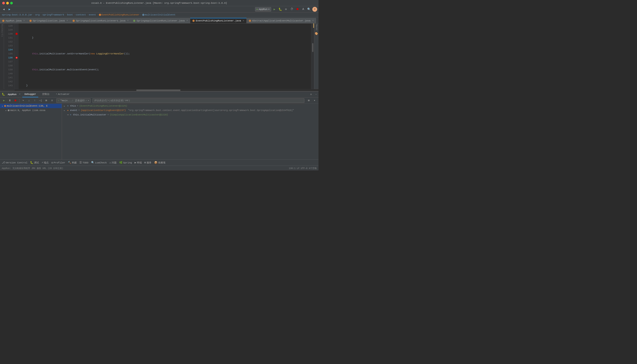 The image size is (637, 364). Describe the element at coordinates (280, 9) in the screenshot. I see `debug-run-button: 🐛` at that location.